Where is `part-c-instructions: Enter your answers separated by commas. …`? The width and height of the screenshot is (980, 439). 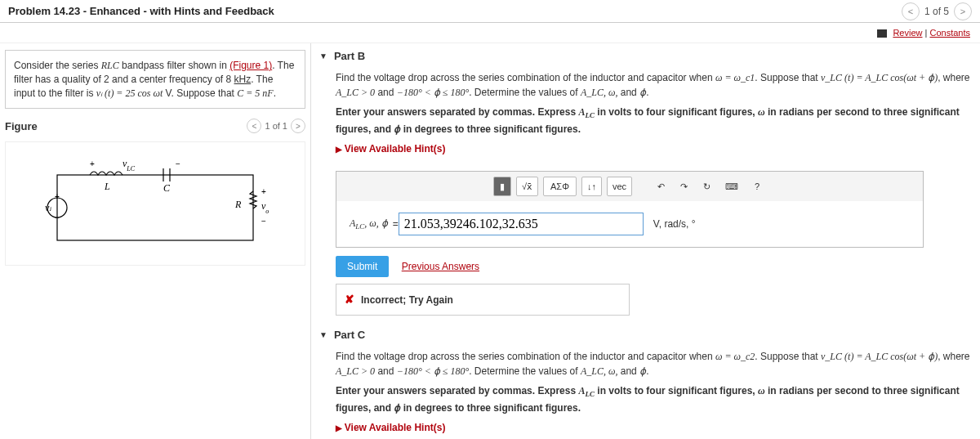 part-c-instructions: Enter your answers separated by commas. … is located at coordinates (653, 399).